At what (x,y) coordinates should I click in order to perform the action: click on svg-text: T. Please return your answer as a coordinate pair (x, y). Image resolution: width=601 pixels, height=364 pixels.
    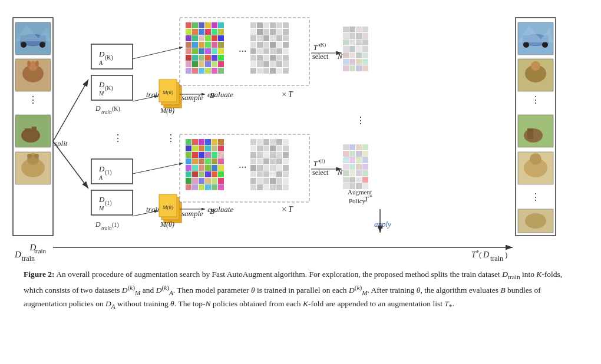
    Looking at the image, I should click on (291, 94).